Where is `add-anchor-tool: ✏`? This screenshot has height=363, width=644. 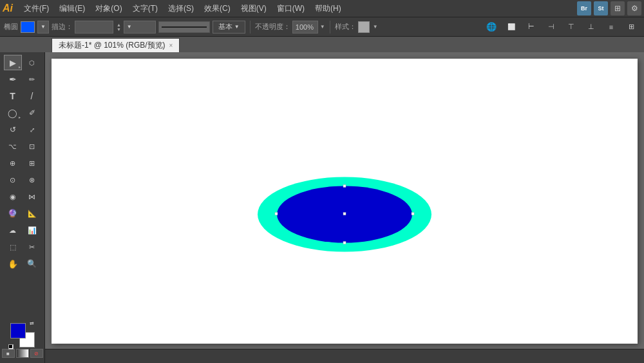 add-anchor-tool: ✏ is located at coordinates (32, 79).